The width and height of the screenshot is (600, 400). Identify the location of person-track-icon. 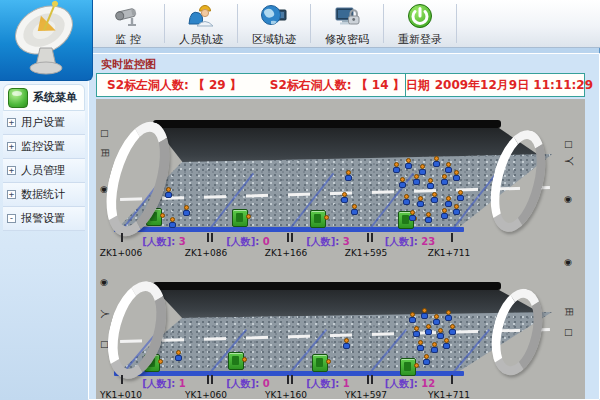
(201, 16).